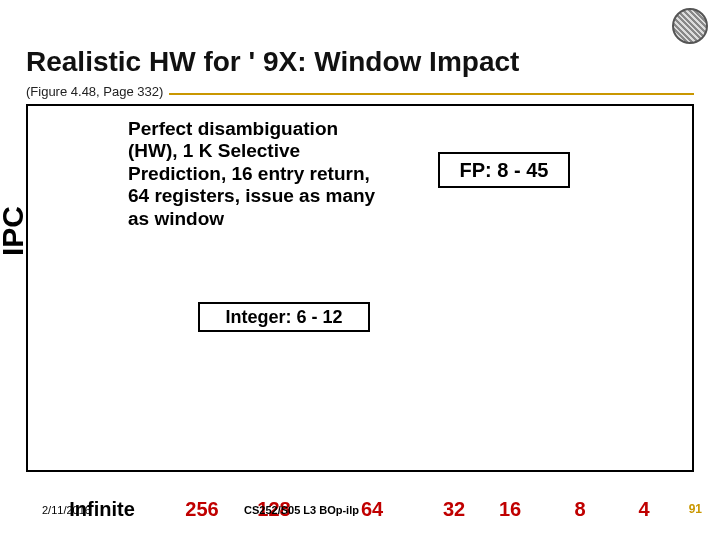 The image size is (720, 540). What do you see at coordinates (360, 92) in the screenshot?
I see `subtitle-row: (Figure 4.48, Page 332)` at bounding box center [360, 92].